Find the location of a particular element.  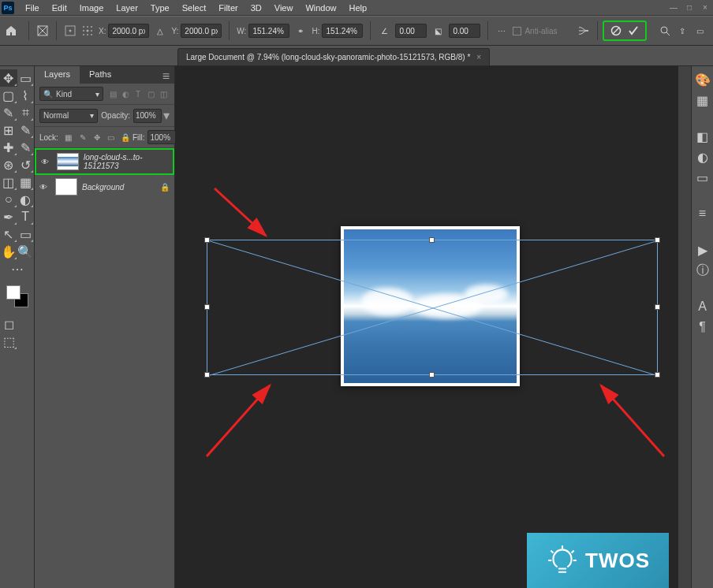

type-tool: T is located at coordinates (26, 217).